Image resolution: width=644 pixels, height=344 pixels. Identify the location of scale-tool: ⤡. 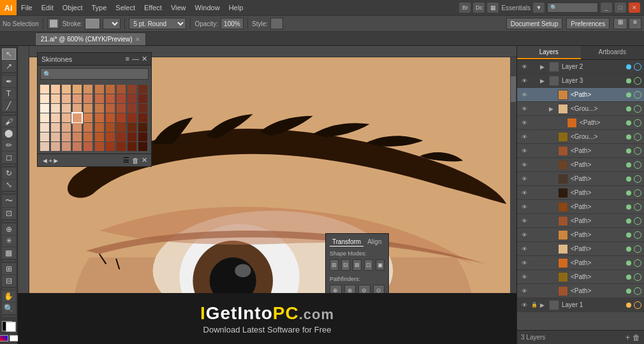
(9, 185).